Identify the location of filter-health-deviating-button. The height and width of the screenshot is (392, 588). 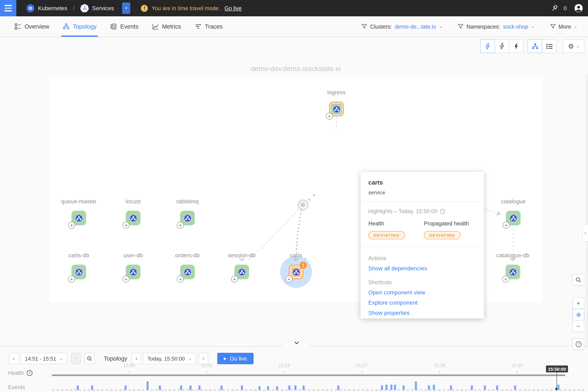
(488, 46).